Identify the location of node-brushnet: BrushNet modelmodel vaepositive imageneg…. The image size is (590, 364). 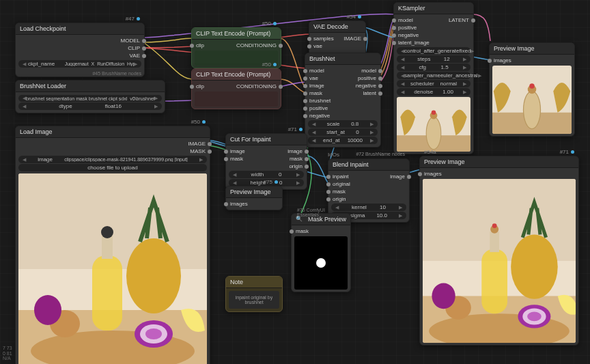
(343, 100).